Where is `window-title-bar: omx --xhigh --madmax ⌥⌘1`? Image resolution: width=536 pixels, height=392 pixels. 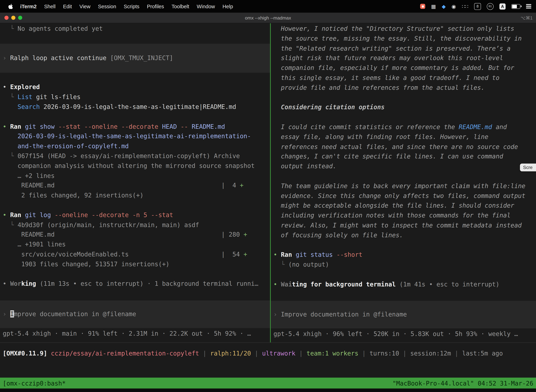 window-title-bar: omx --xhigh --madmax ⌥⌘1 is located at coordinates (268, 18).